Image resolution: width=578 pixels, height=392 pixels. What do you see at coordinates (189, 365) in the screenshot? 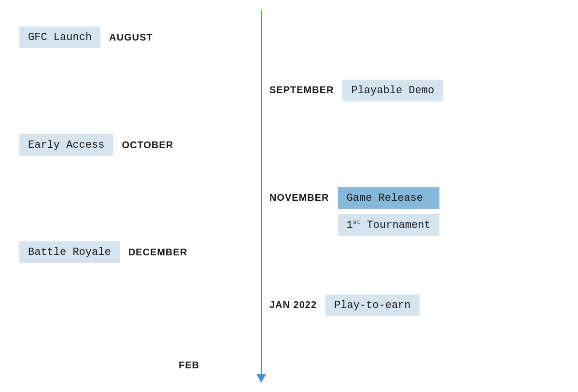
I see `month-only-feb: FEB` at bounding box center [189, 365].